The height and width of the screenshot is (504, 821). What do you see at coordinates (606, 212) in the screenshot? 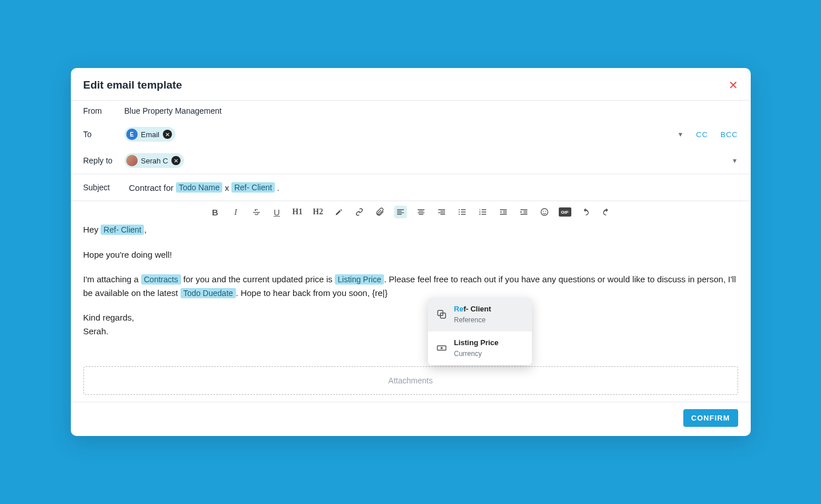
I see `redo-icon` at bounding box center [606, 212].